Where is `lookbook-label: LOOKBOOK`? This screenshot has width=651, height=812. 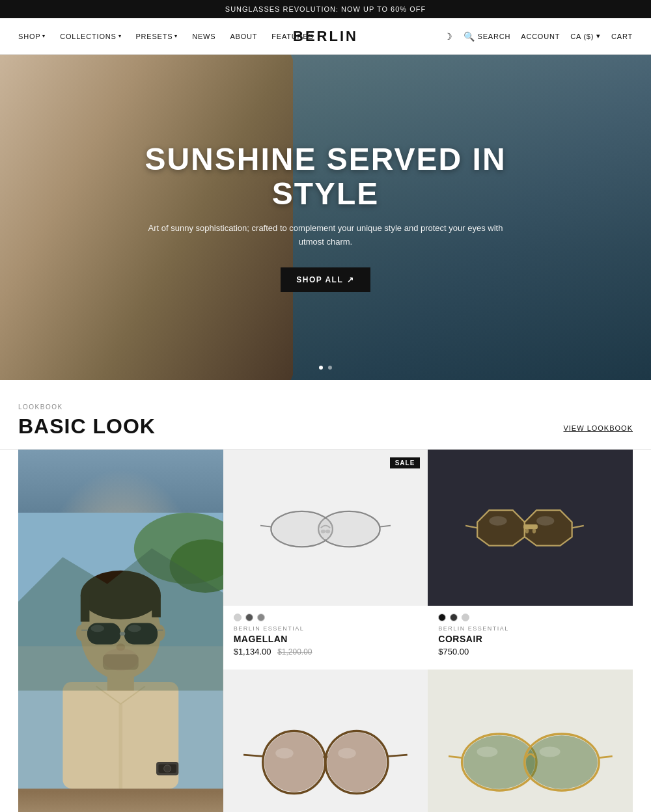
lookbook-label: LOOKBOOK is located at coordinates (87, 407).